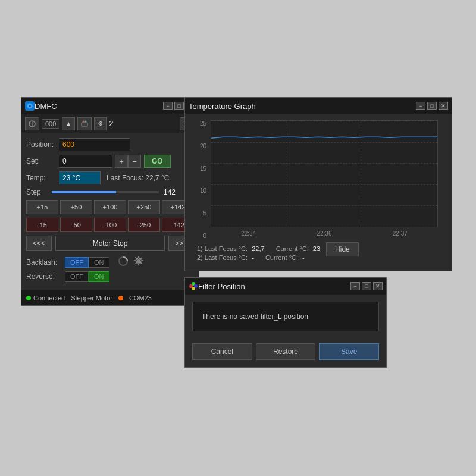  I want to click on backlash-off-btn: OFF, so click(77, 262).